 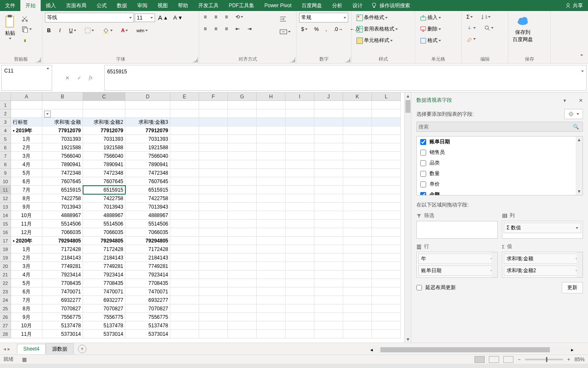 I want to click on row-header: 25, so click(x=6, y=309).